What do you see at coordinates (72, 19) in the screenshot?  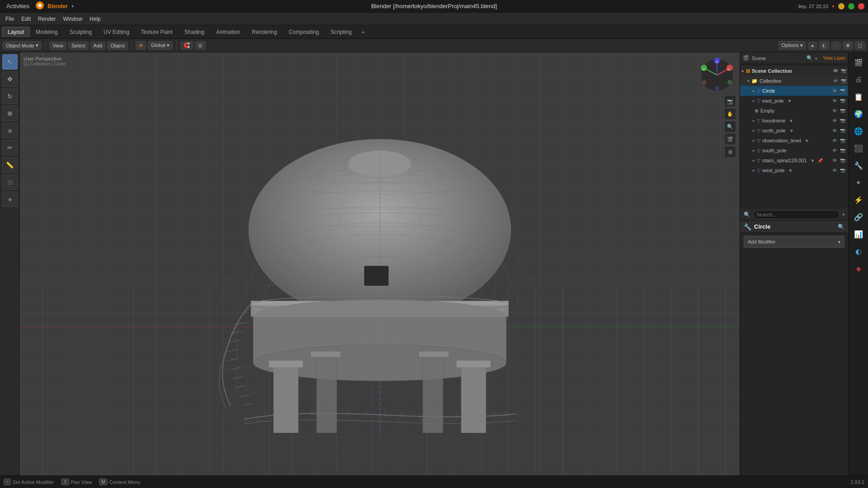 I see `menu-window: Window` at bounding box center [72, 19].